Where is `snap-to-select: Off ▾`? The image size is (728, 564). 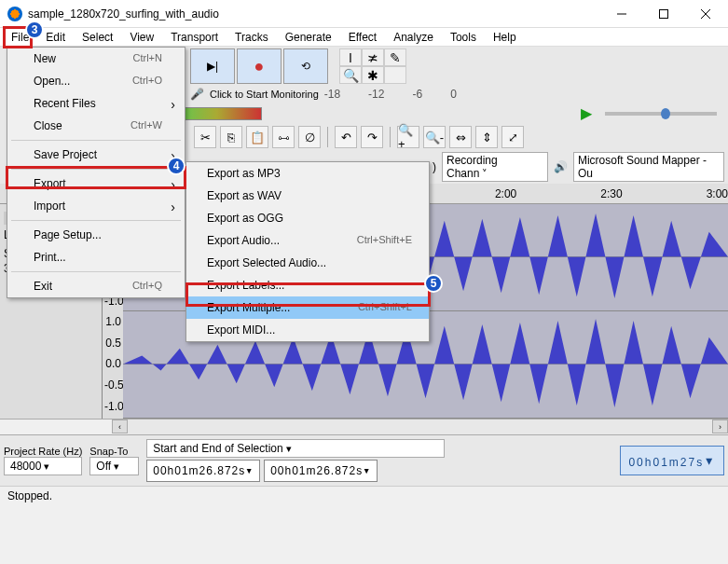
snap-to-select: Off ▾ is located at coordinates (114, 466).